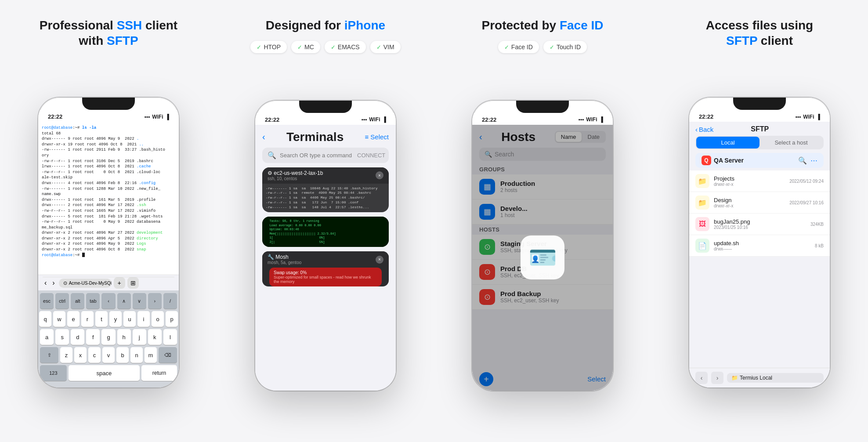  Describe the element at coordinates (282, 257) in the screenshot. I see `terminal-card-3-name: Mosh` at that location.